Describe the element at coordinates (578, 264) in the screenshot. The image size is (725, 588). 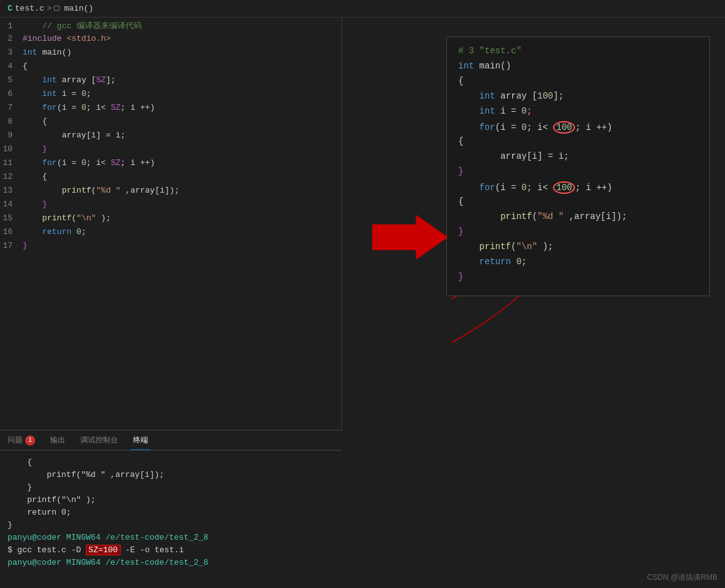
I see `zoom-line-15: return 0;` at that location.